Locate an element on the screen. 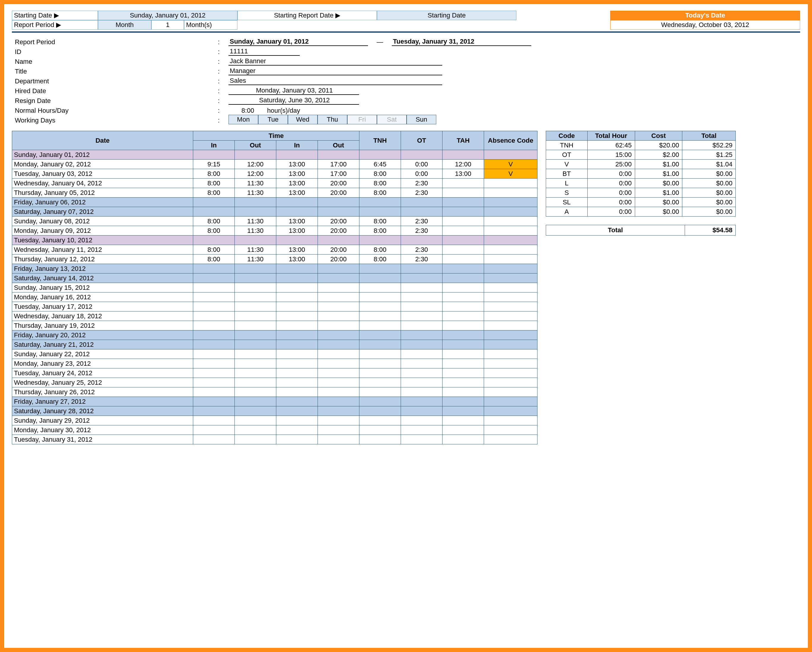 The height and width of the screenshot is (652, 812). working-day-sun: Sun is located at coordinates (421, 120).